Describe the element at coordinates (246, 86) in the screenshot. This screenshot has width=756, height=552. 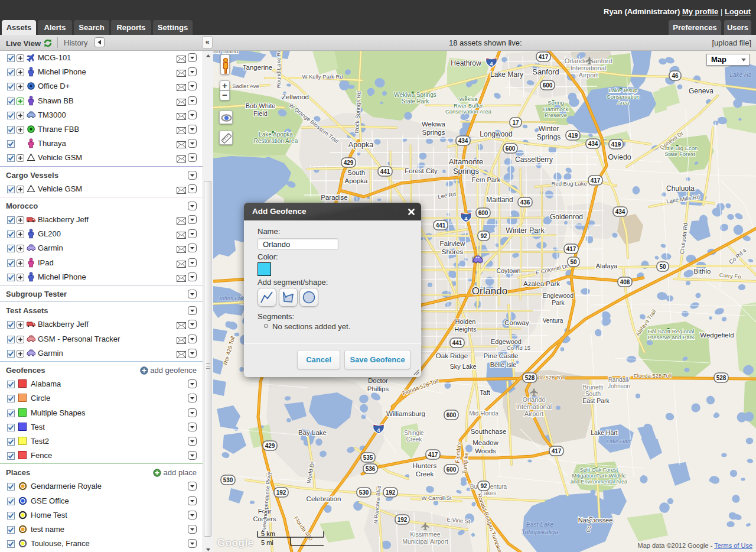
I see `svg-text: Sadler Ave` at that location.